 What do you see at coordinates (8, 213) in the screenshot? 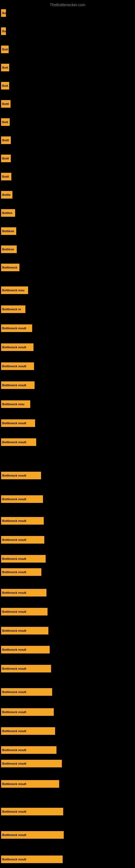
I see `bar-item: Bottlen` at bounding box center [8, 213].